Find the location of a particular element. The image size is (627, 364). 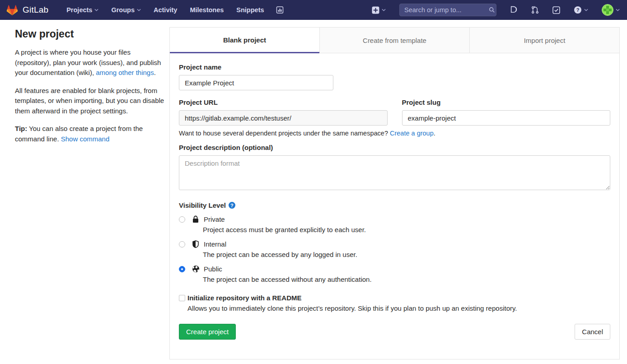

avatar is located at coordinates (608, 10).